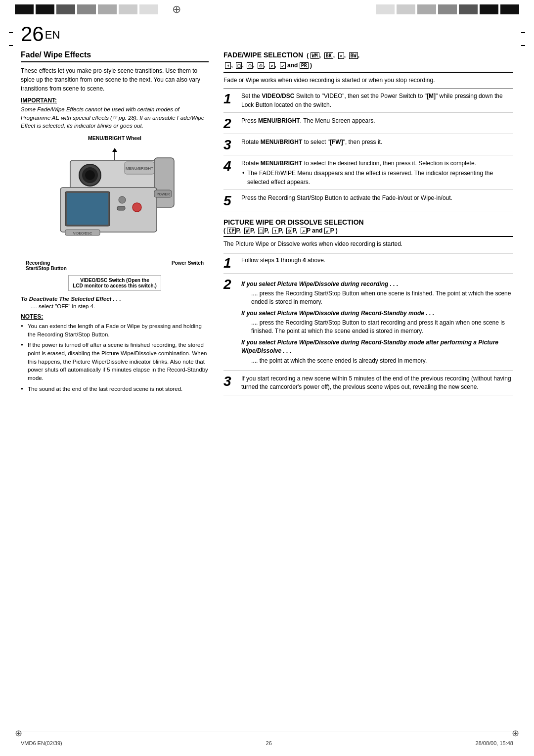  I want to click on icon-target: ◎, so click(261, 65).